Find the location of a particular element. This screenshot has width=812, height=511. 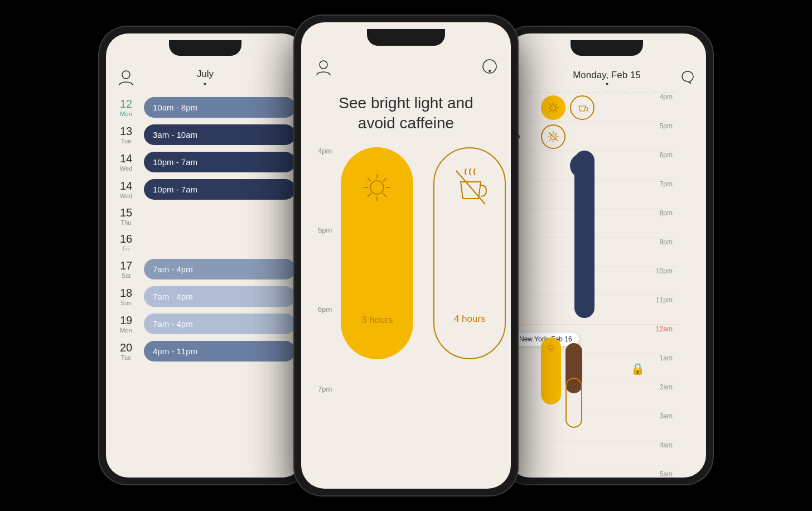

day-label-15: Thu is located at coordinates (126, 223).